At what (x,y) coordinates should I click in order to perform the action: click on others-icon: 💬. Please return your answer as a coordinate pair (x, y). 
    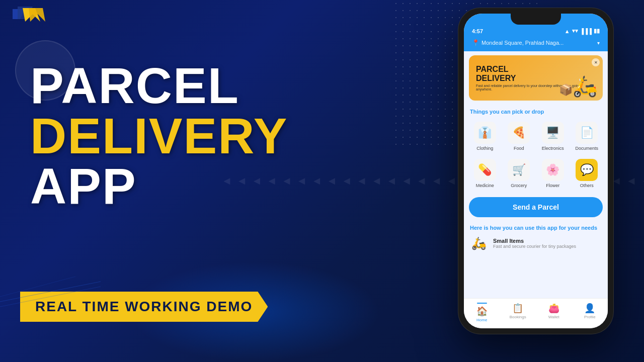
    Looking at the image, I should click on (587, 170).